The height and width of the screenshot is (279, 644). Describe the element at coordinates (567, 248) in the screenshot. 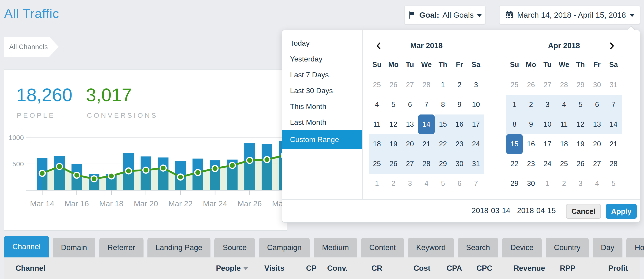

I see `tab-country: Country` at that location.